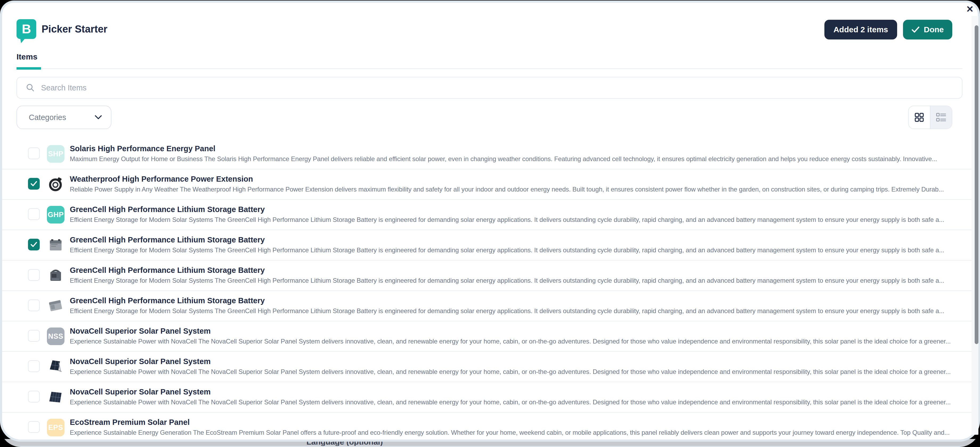 This screenshot has height=447, width=980. What do you see at coordinates (490, 215) in the screenshot?
I see `list-item: GHP GreenCell High Performance Lithium S…` at bounding box center [490, 215].